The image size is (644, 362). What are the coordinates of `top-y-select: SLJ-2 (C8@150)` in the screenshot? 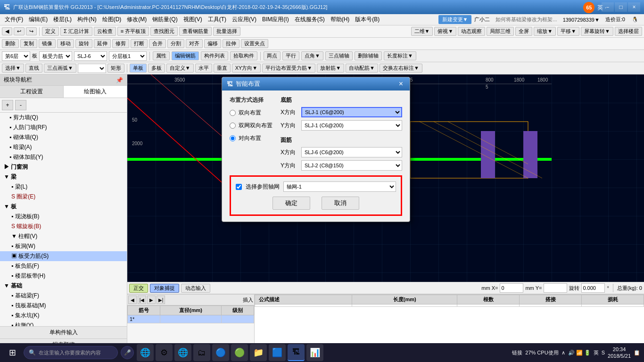 It's located at (352, 165).